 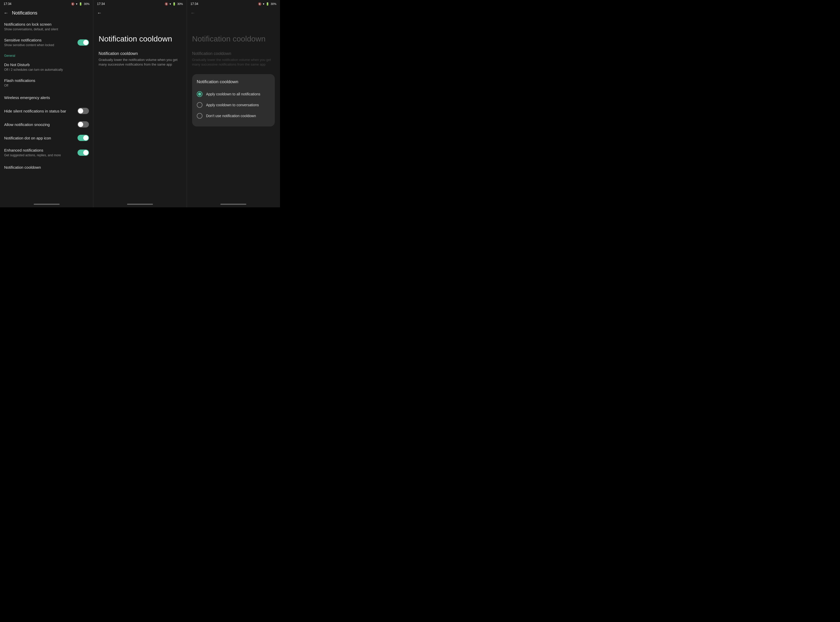 I want to click on snoozing-toggle, so click(x=83, y=124).